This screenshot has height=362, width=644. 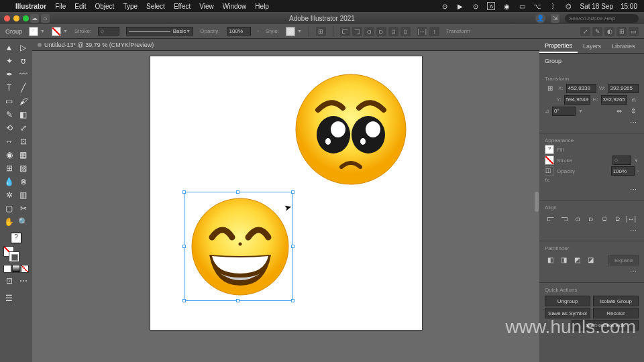 What do you see at coordinates (592, 46) in the screenshot?
I see `tab-layers: Layers` at bounding box center [592, 46].